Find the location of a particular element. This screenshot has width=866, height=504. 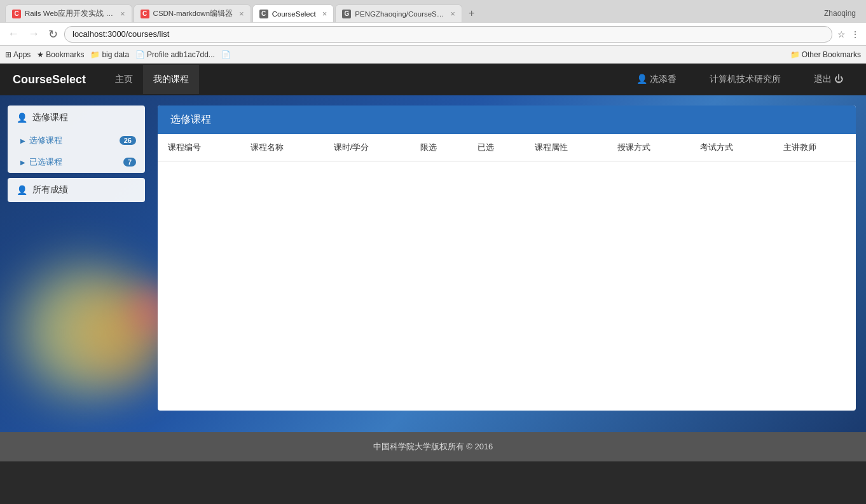

bookmark-bigdata-label: big data is located at coordinates (116, 55).